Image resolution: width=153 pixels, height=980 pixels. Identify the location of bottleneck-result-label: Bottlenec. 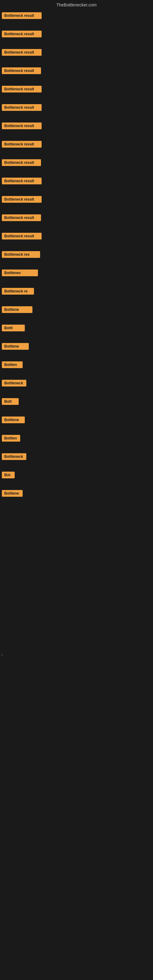
(20, 273).